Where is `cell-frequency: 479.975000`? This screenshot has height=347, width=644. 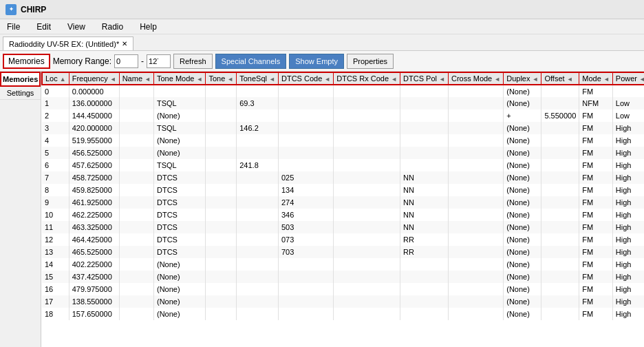 cell-frequency: 479.975000 is located at coordinates (94, 289).